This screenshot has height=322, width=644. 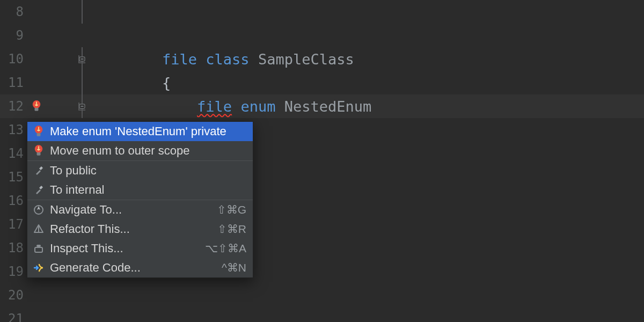 I want to click on code-line: 12 file enum NestedEnum, so click(x=322, y=106).